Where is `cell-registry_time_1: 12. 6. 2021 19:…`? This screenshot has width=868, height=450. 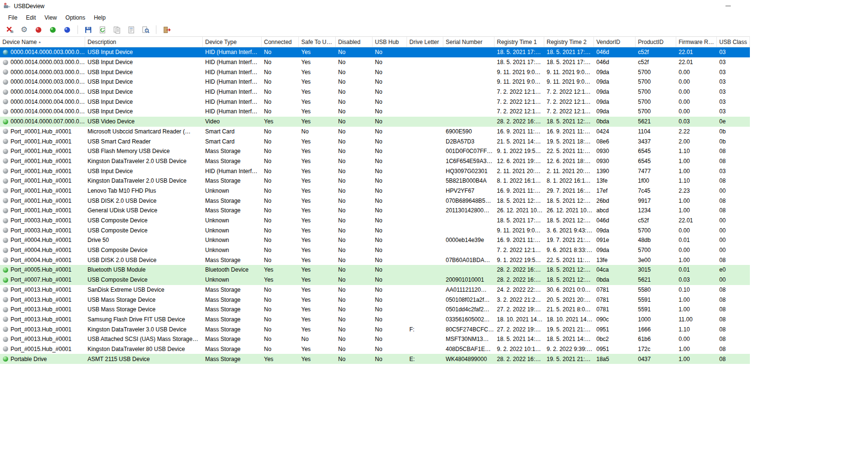
cell-registry_time_1: 12. 6. 2021 19:… is located at coordinates (519, 162).